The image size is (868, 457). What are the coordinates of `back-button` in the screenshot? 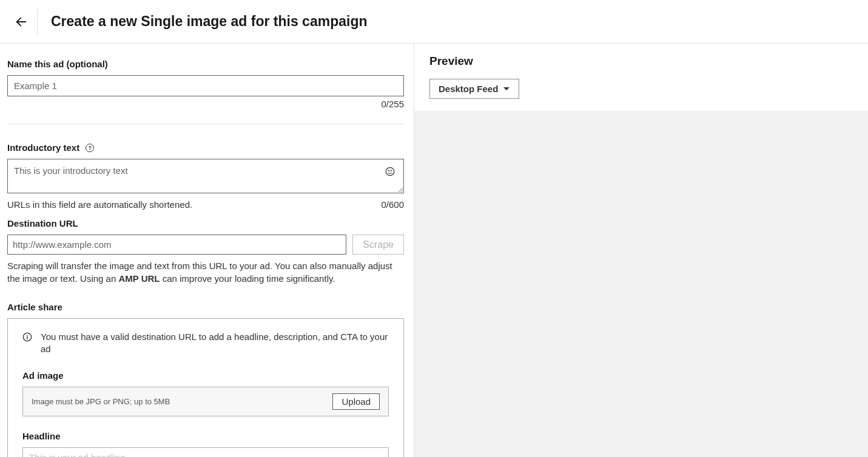 It's located at (21, 22).